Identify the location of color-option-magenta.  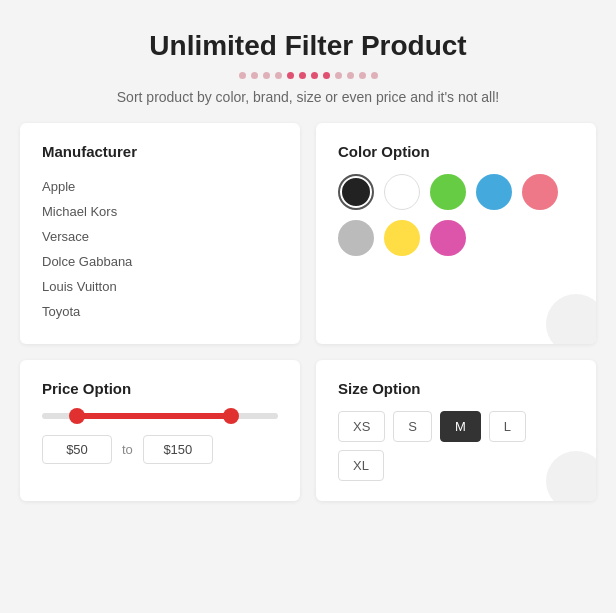
(448, 238).